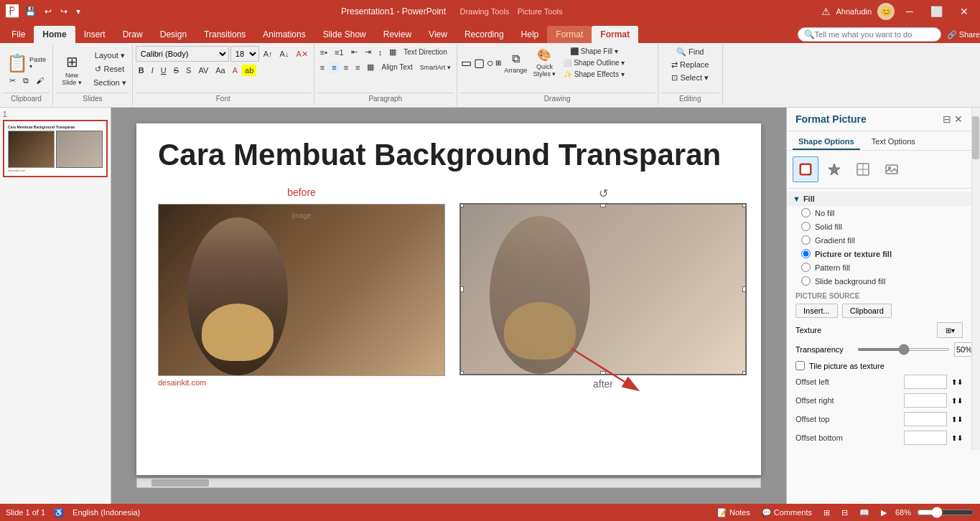 Image resolution: width=980 pixels, height=521 pixels. I want to click on tab-insert: Insert, so click(95, 34).